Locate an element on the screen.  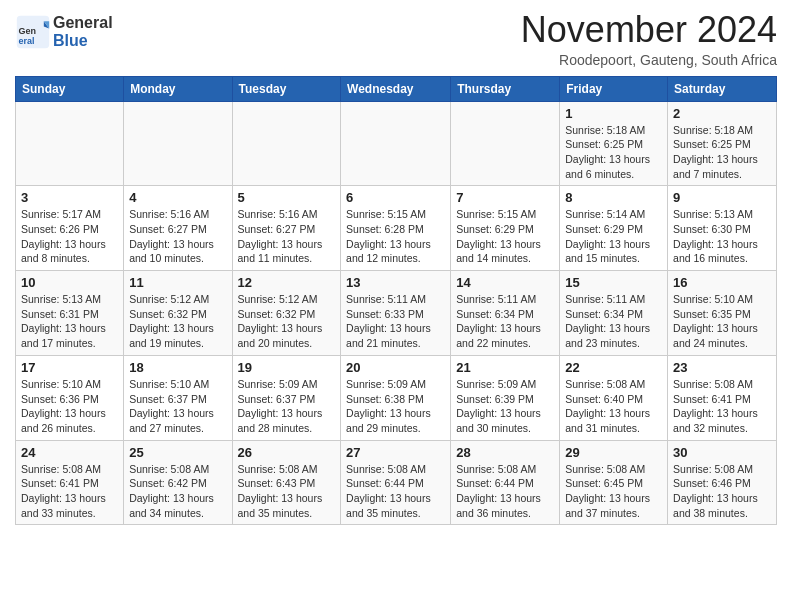
svg-text: Gen is located at coordinates (28, 31).